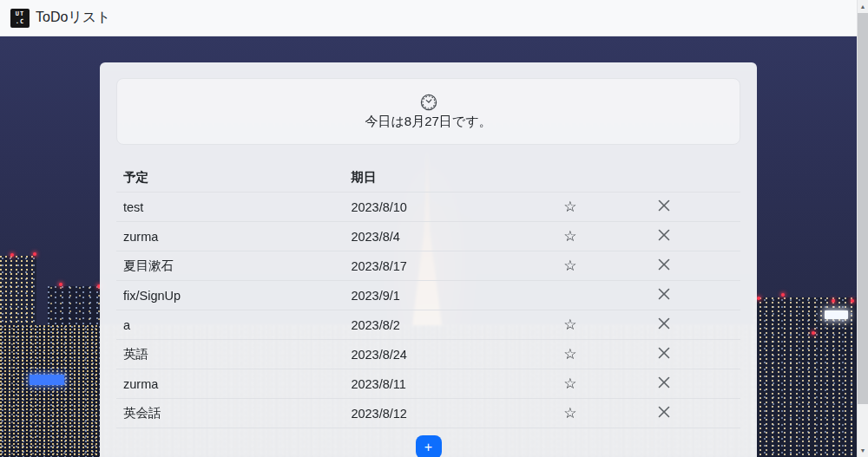 This screenshot has width=868, height=457. What do you see at coordinates (429, 207) in the screenshot?
I see `todo-row: test 2023/8/10 ☆` at bounding box center [429, 207].